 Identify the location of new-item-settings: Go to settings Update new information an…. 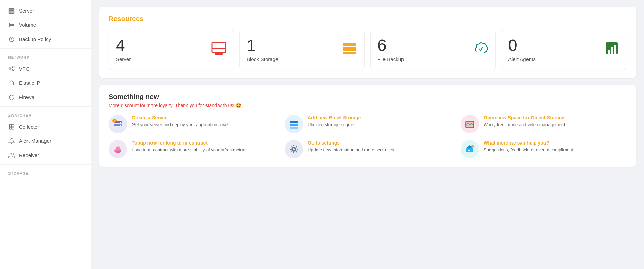
(368, 149).